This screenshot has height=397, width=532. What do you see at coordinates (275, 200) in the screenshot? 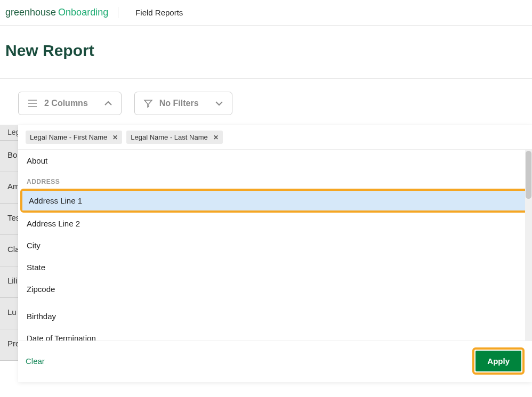
I see `highlight-annotation: Address Line 1` at bounding box center [275, 200].